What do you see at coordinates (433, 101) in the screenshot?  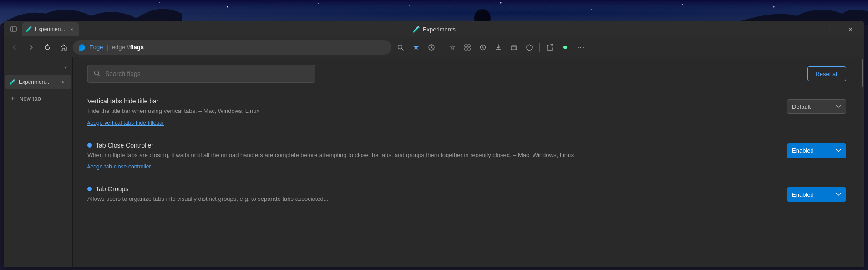 I see `flag-title-row-1: Vertical tabs hide title bar` at bounding box center [433, 101].